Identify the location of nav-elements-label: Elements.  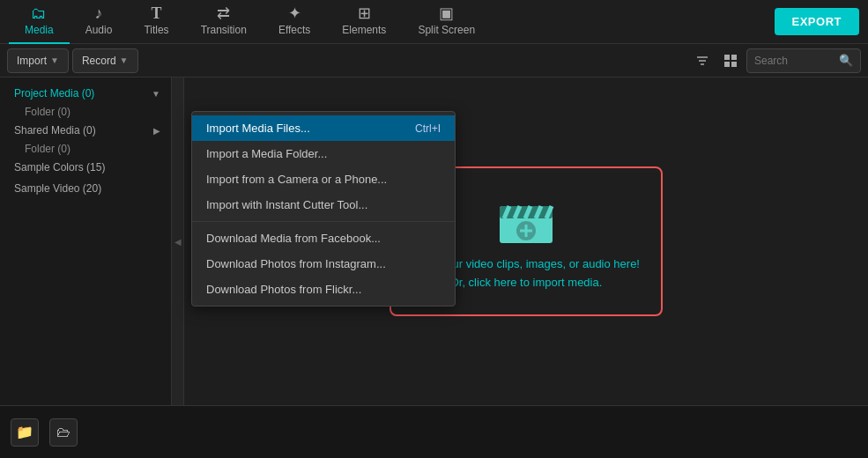
(364, 30).